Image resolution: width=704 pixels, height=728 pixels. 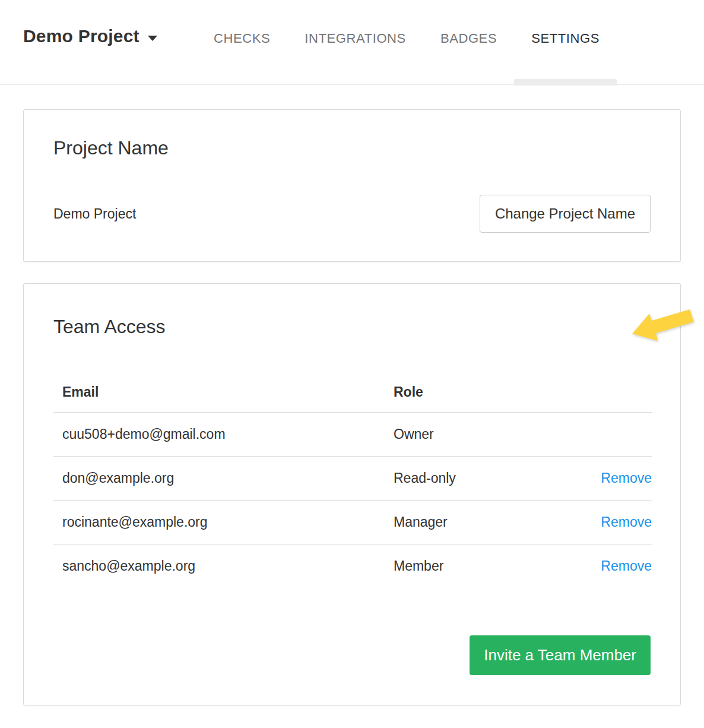 What do you see at coordinates (352, 134) in the screenshot?
I see `project-name-card-title: Project Name` at bounding box center [352, 134].